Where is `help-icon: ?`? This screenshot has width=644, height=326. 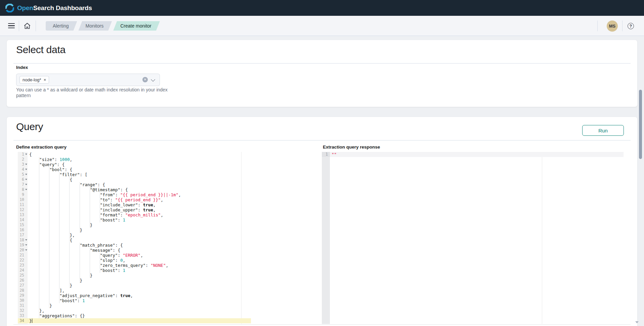
help-icon: ? is located at coordinates (631, 26).